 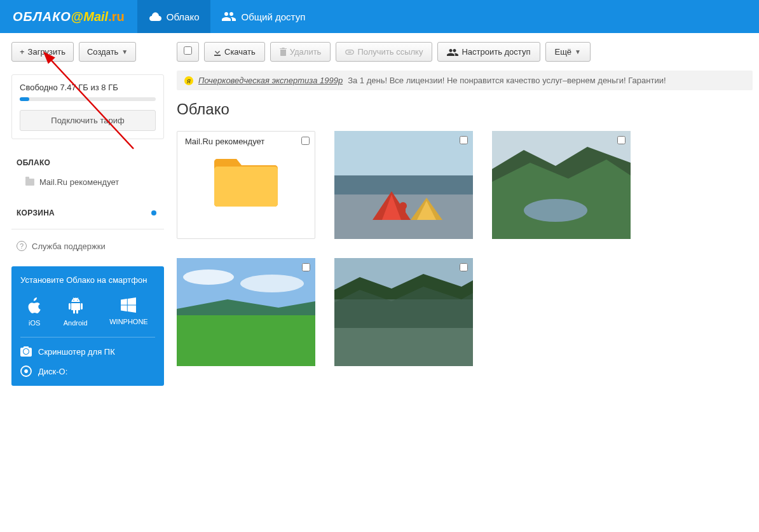 I want to click on folder-tile: Mail.Ru рекомендует, so click(x=246, y=185).